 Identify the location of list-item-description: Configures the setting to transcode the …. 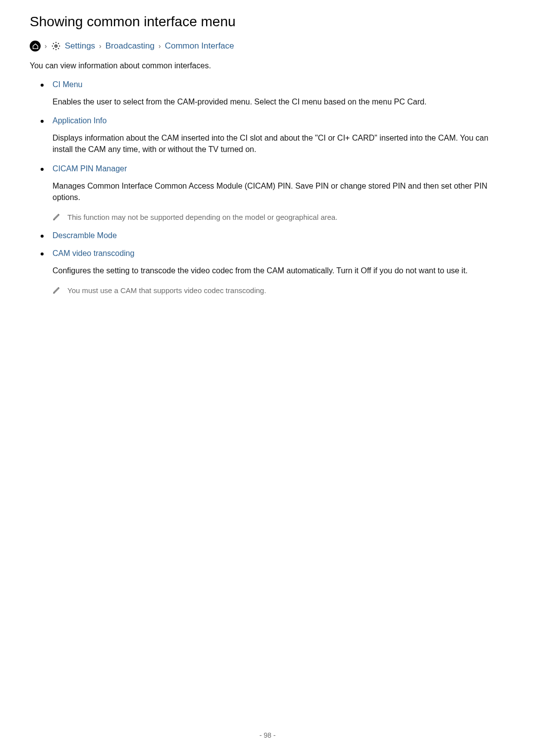
(279, 270).